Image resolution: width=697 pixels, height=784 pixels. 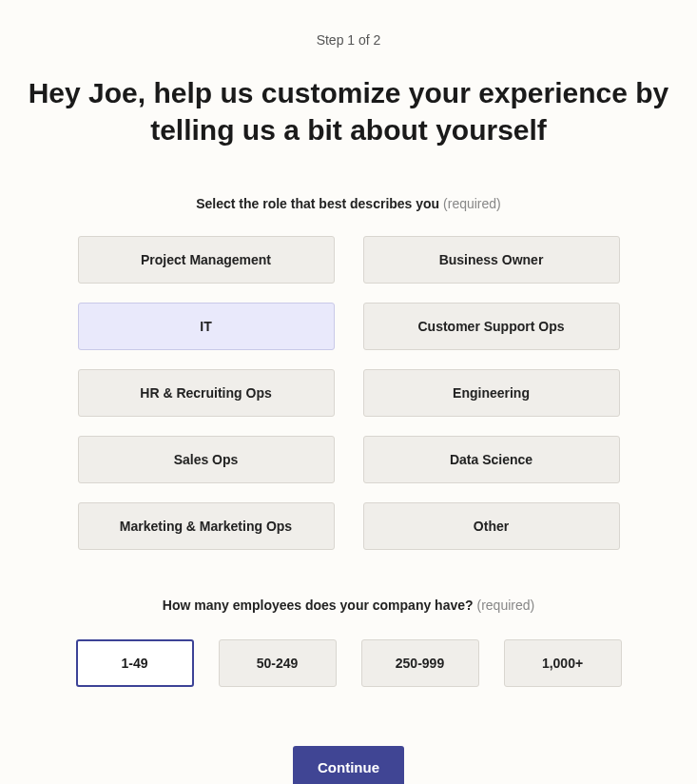 I want to click on step-indicator: Step 1 of 2, so click(x=349, y=40).